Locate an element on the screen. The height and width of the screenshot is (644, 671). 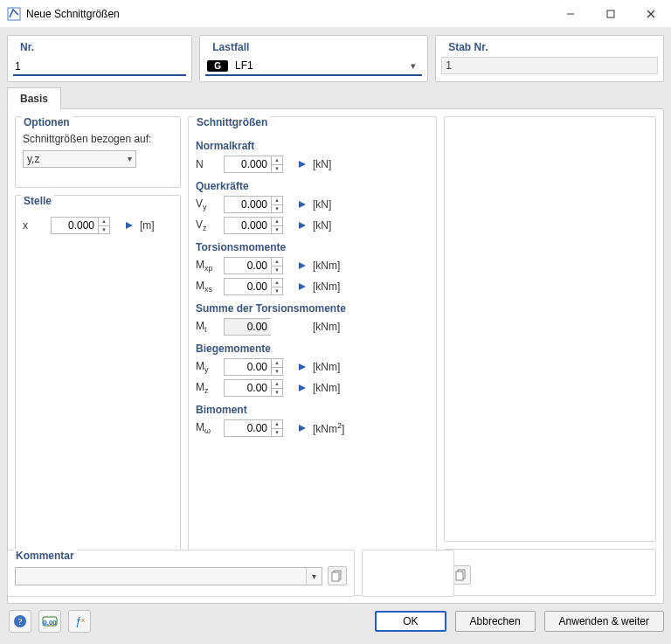
optionen-title: Optionen is located at coordinates (47, 122).